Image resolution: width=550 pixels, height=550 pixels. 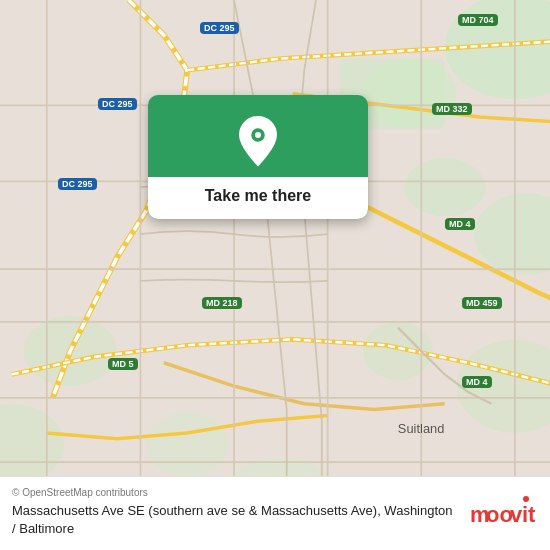 I want to click on road-badge-md332: MD 332, so click(x=452, y=109).